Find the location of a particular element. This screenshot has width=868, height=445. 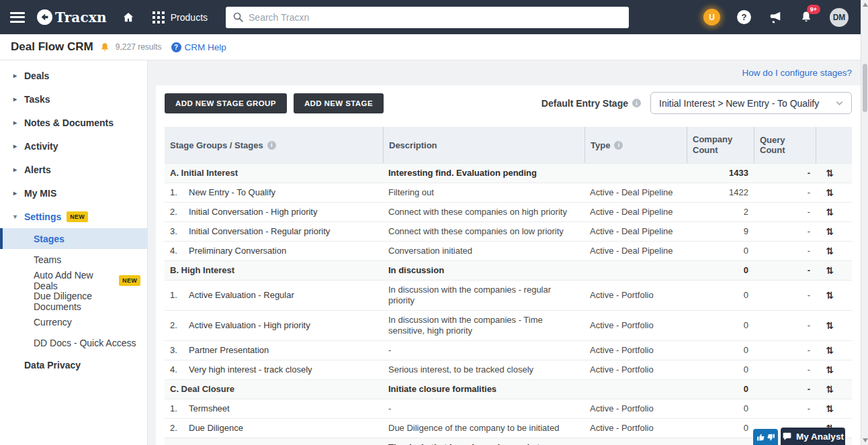

stage-name-cell: 3.Partner Presentation is located at coordinates (274, 350).